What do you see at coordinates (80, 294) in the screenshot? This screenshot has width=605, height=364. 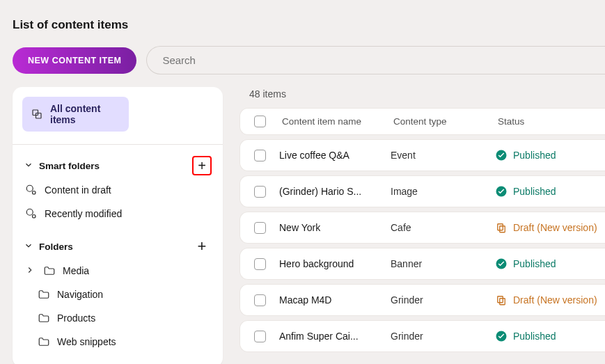 I see `sidebar-item-label: Navigation` at bounding box center [80, 294].